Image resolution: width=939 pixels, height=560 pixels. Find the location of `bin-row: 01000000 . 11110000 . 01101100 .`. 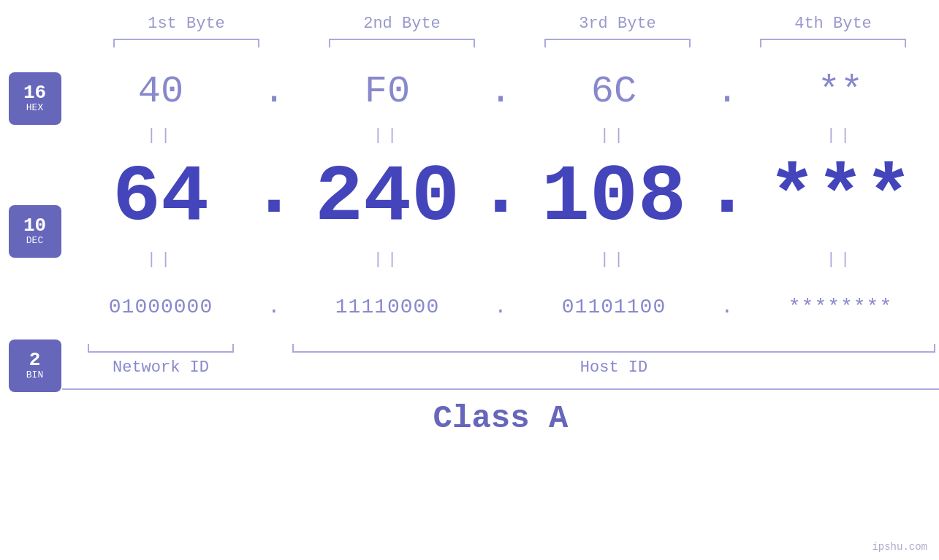

bin-row: 01000000 . 11110000 . 01101100 . is located at coordinates (501, 307).